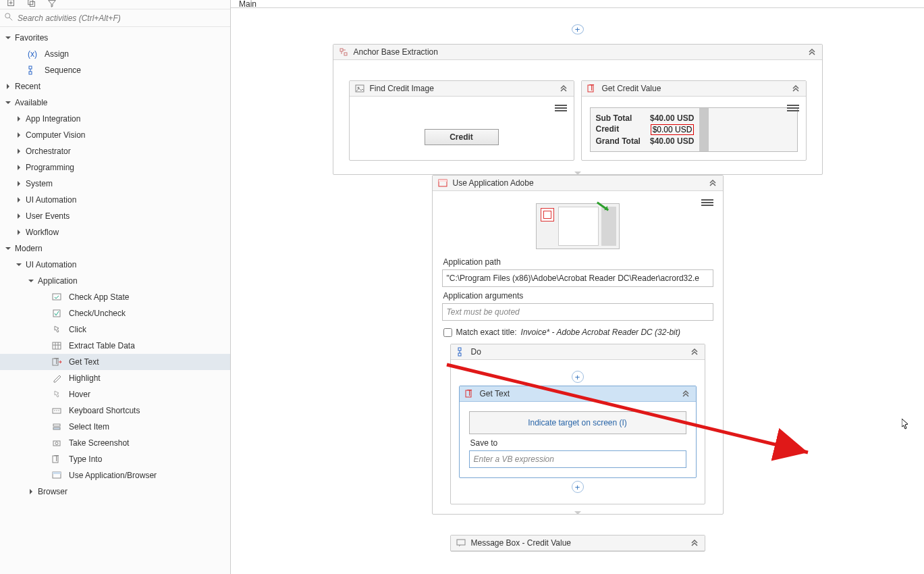  What do you see at coordinates (115, 103) in the screenshot?
I see `tree-available: Available` at bounding box center [115, 103].